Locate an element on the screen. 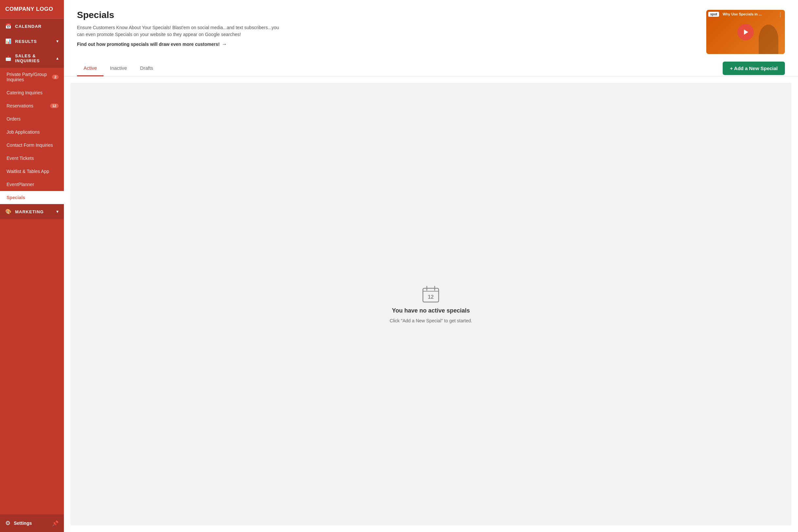 Image resolution: width=798 pixels, height=532 pixels. sidebar-item-specials: Specials is located at coordinates (32, 197).